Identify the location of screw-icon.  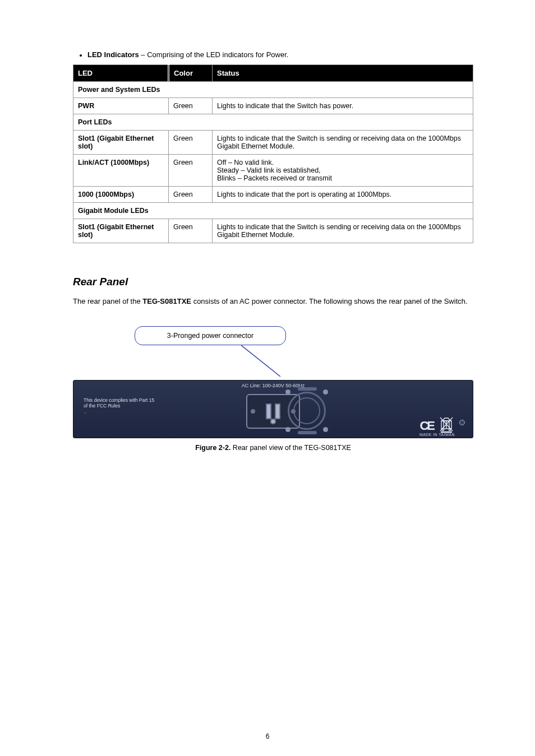
(253, 411).